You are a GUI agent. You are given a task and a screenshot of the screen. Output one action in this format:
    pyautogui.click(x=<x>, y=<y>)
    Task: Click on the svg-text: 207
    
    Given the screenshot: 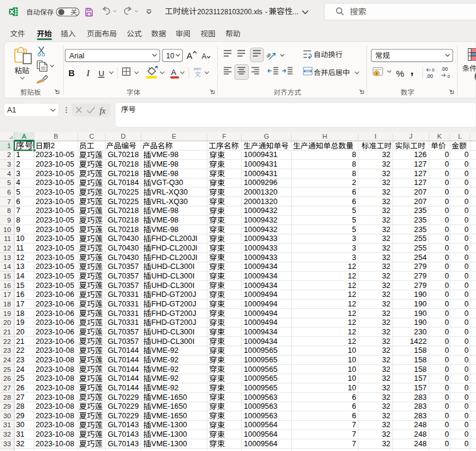 What is the action you would take?
    pyautogui.click(x=420, y=202)
    